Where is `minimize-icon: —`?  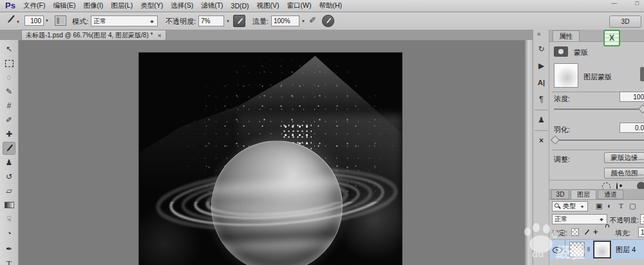
minimize-icon: — is located at coordinates (614, 3).